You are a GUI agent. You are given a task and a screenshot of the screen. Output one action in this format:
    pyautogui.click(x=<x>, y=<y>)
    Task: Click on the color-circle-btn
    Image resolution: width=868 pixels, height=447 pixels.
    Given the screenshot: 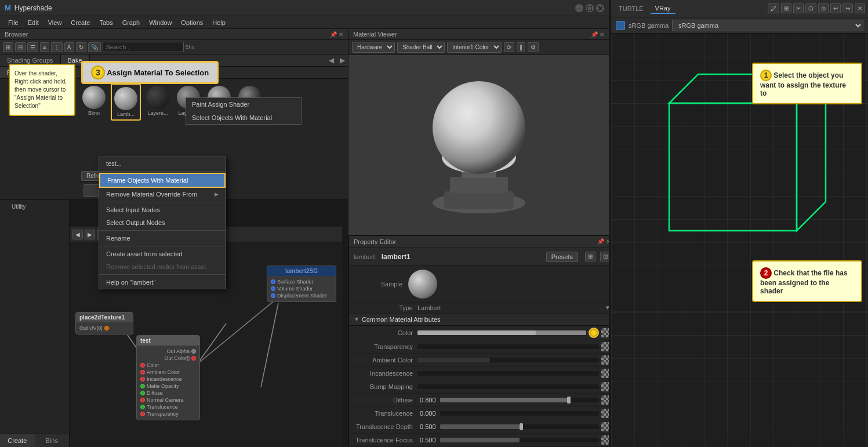 What is the action you would take?
    pyautogui.click(x=594, y=333)
    